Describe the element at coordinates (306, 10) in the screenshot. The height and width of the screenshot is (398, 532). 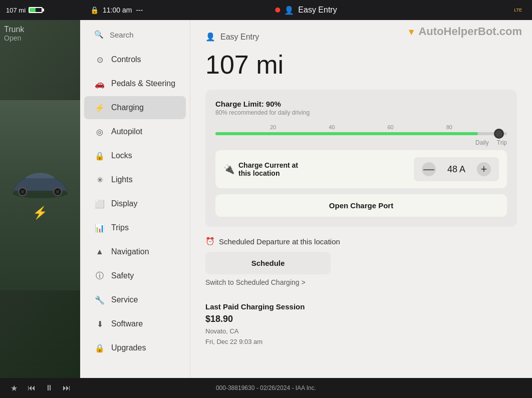
I see `status-title-area: 👤 Easy Entry` at that location.